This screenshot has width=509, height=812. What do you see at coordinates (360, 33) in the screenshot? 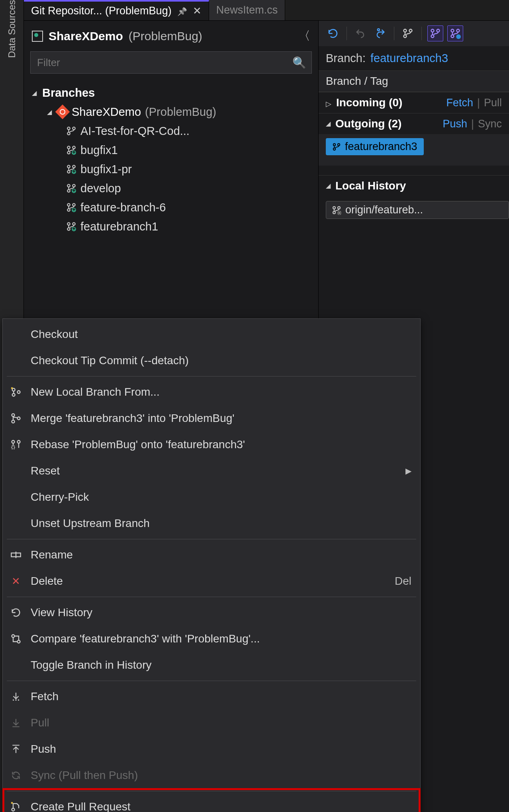
I see `undo-button` at bounding box center [360, 33].